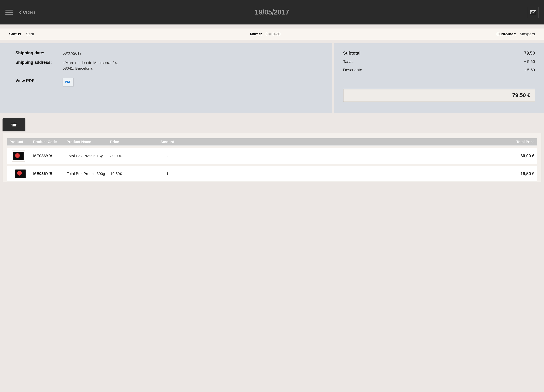 The height and width of the screenshot is (392, 544). What do you see at coordinates (527, 34) in the screenshot?
I see `customer-value: Maxpers` at bounding box center [527, 34].